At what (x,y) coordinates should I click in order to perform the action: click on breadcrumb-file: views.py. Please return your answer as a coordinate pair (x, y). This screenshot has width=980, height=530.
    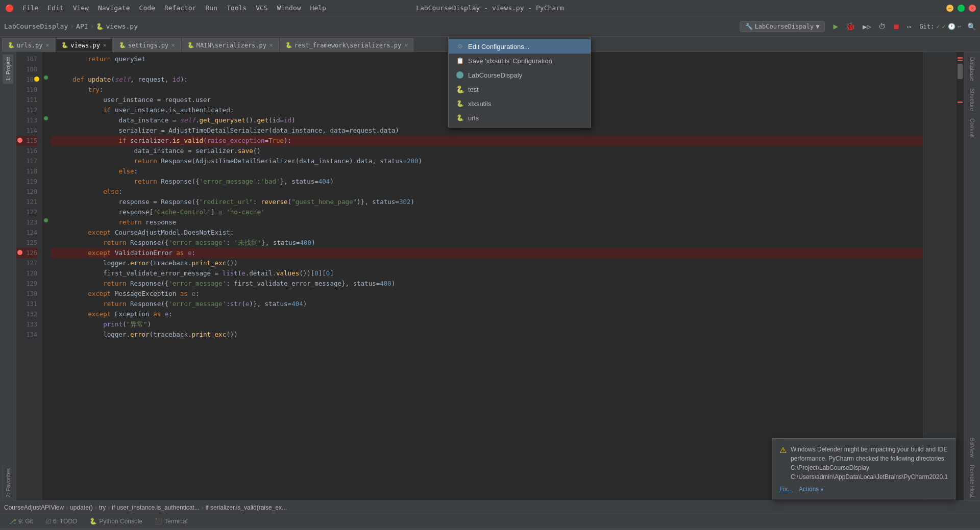
    Looking at the image, I should click on (121, 27).